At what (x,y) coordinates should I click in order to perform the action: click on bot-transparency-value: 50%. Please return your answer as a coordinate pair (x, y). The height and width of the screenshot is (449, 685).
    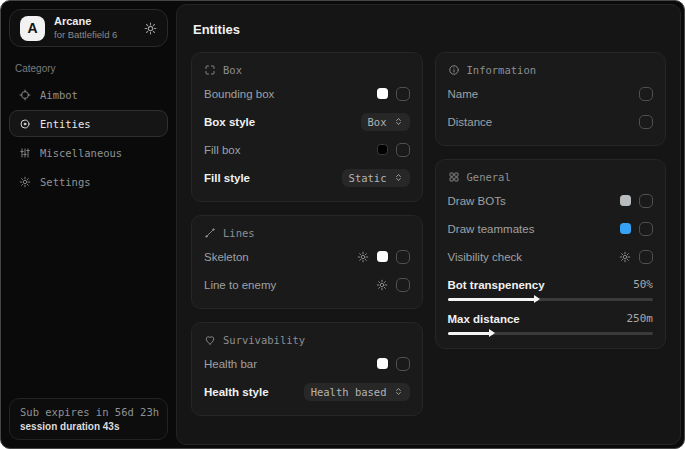
    Looking at the image, I should click on (643, 284).